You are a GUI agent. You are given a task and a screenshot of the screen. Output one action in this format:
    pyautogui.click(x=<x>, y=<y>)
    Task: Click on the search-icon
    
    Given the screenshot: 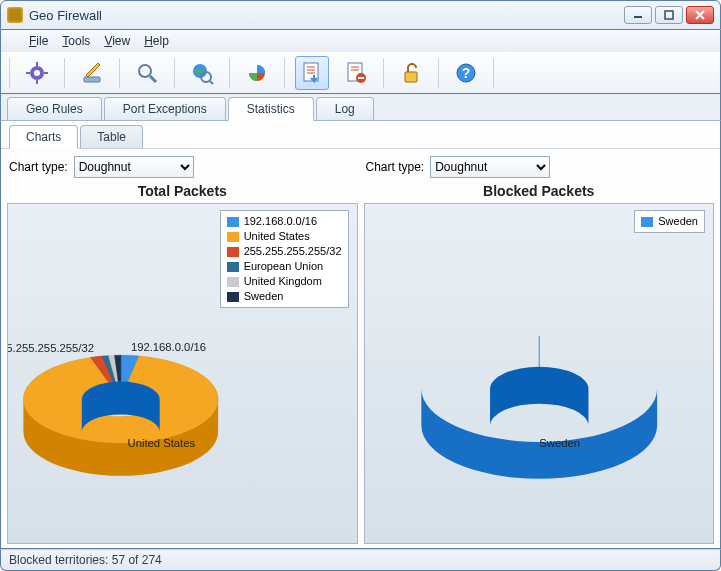 What is the action you would take?
    pyautogui.click(x=147, y=73)
    